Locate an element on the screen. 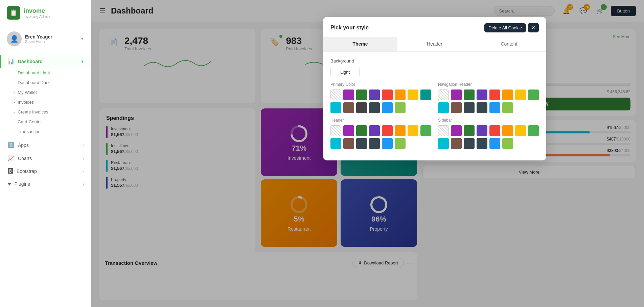  hdr-swatch-green is located at coordinates (362, 131).